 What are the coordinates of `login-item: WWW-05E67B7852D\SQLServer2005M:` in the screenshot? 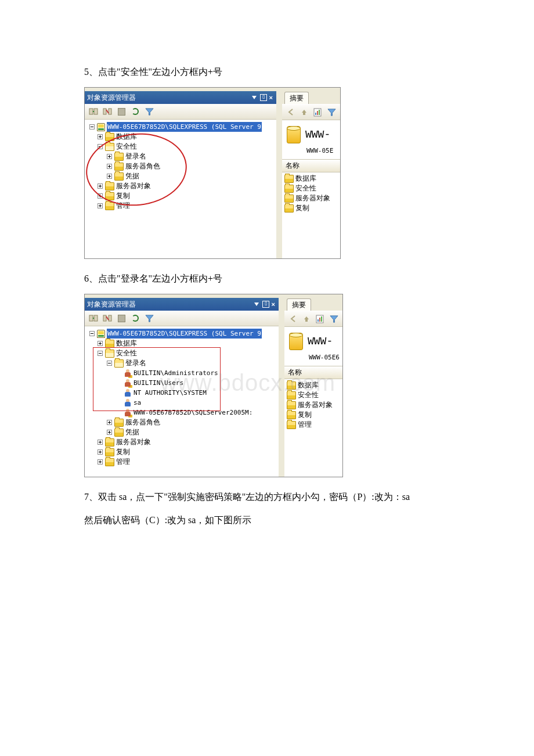 It's located at (193, 412).